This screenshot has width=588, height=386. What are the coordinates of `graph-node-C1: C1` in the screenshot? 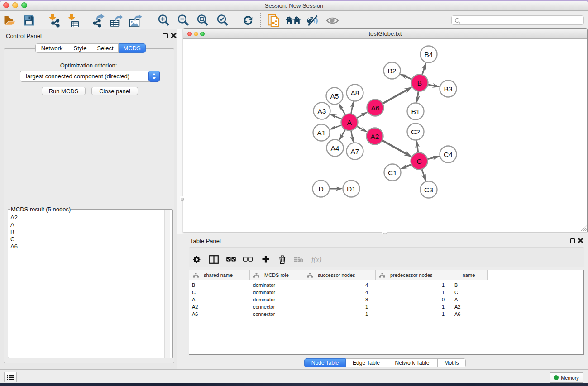 It's located at (393, 173).